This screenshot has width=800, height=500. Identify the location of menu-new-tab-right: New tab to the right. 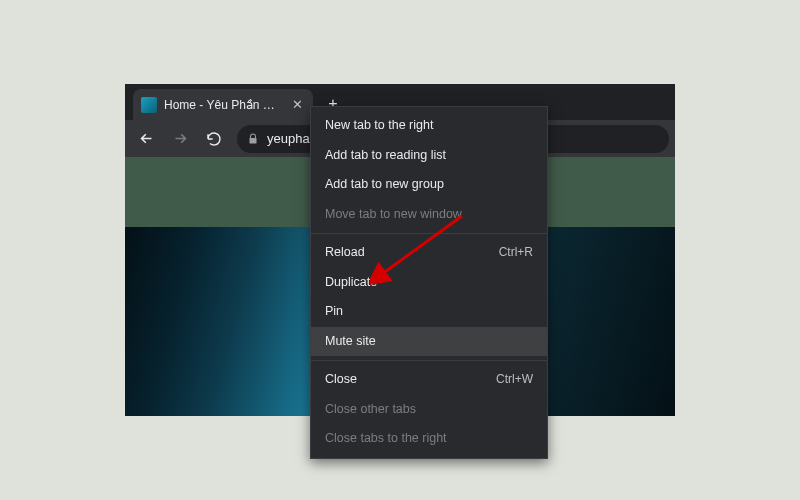
(429, 126).